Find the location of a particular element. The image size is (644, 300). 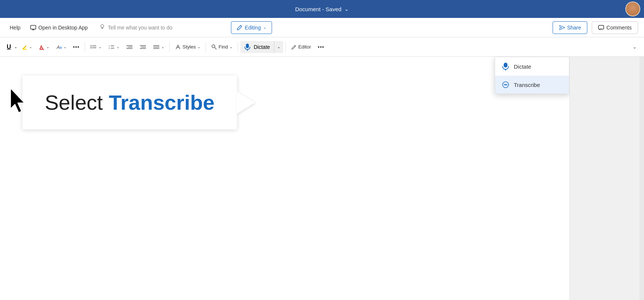

font-color-button: A ⌄ is located at coordinates (44, 47).